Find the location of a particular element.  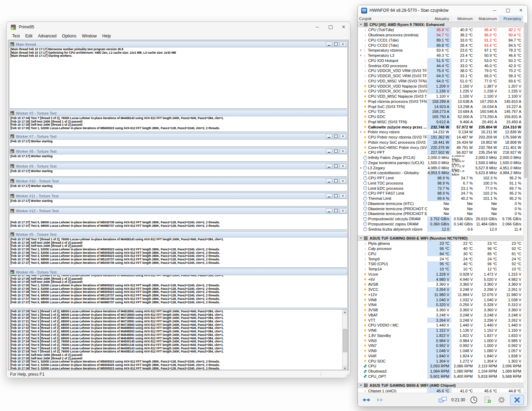

sensor-row: VIN40.320 V0.256 V0.328 V0.310 V is located at coordinates (441, 305).